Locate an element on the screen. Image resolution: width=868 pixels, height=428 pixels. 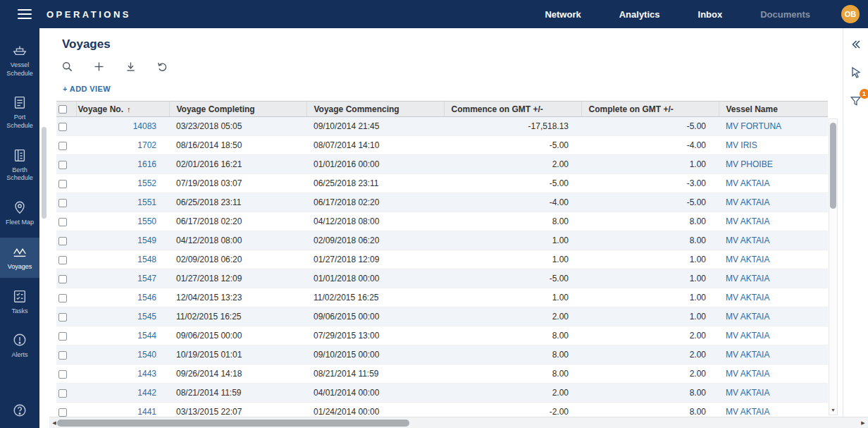
collapse-panel-button is located at coordinates (856, 44).